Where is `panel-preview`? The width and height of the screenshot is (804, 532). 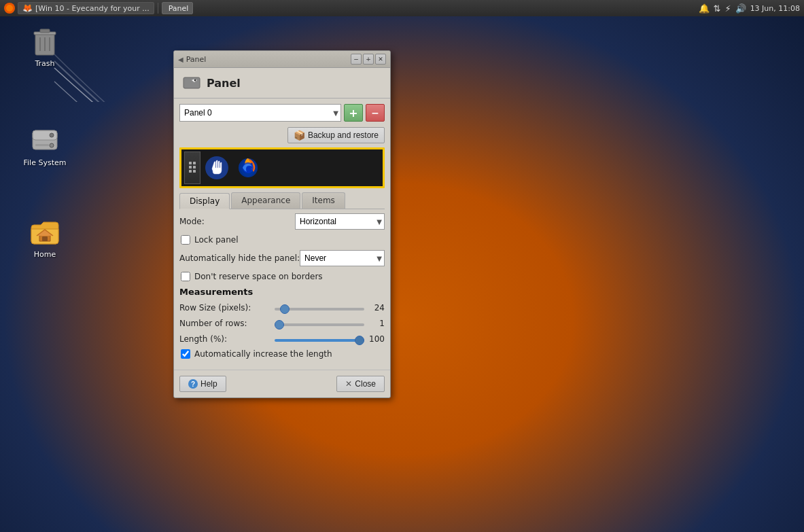
panel-preview is located at coordinates (282, 168).